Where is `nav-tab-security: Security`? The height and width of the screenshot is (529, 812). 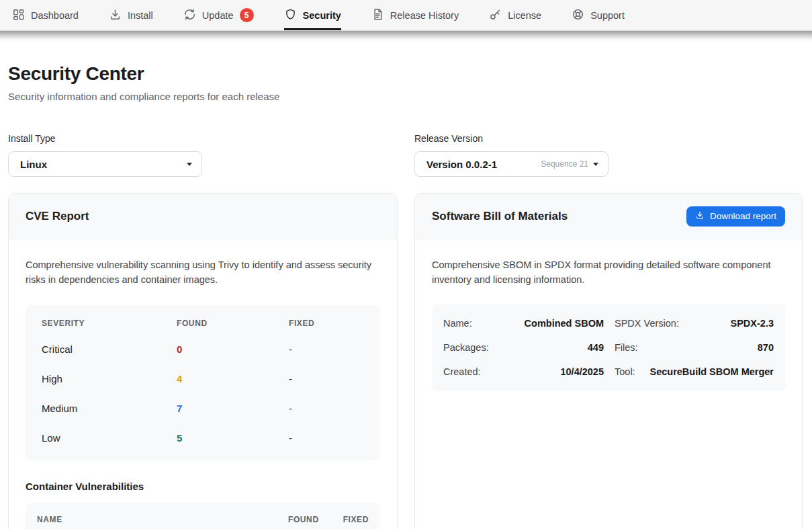 nav-tab-security: Security is located at coordinates (313, 15).